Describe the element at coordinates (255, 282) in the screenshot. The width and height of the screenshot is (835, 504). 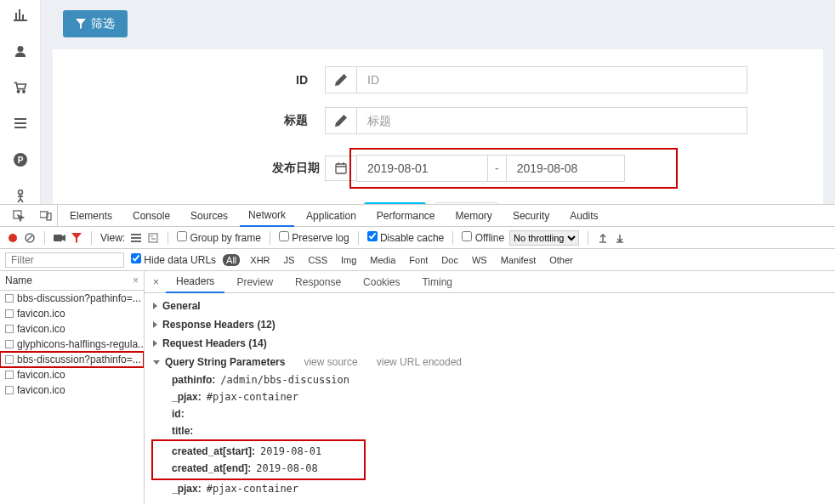
I see `detail-tab-preview: Preview` at that location.